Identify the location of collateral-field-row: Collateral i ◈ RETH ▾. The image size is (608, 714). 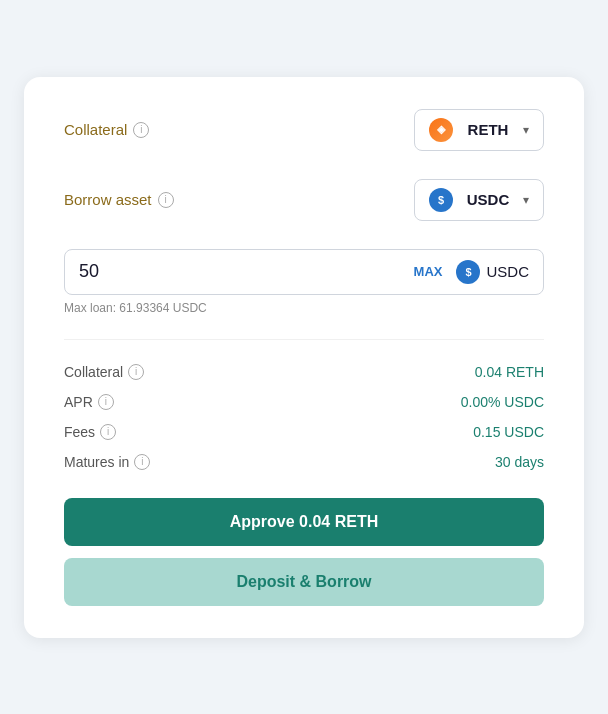
(304, 130).